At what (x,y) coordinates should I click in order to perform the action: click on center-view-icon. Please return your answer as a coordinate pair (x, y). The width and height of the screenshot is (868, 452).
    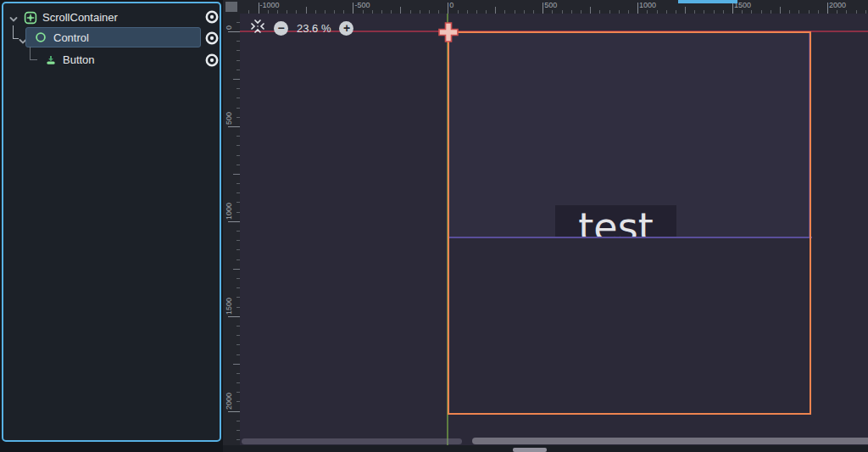
    Looking at the image, I should click on (258, 28).